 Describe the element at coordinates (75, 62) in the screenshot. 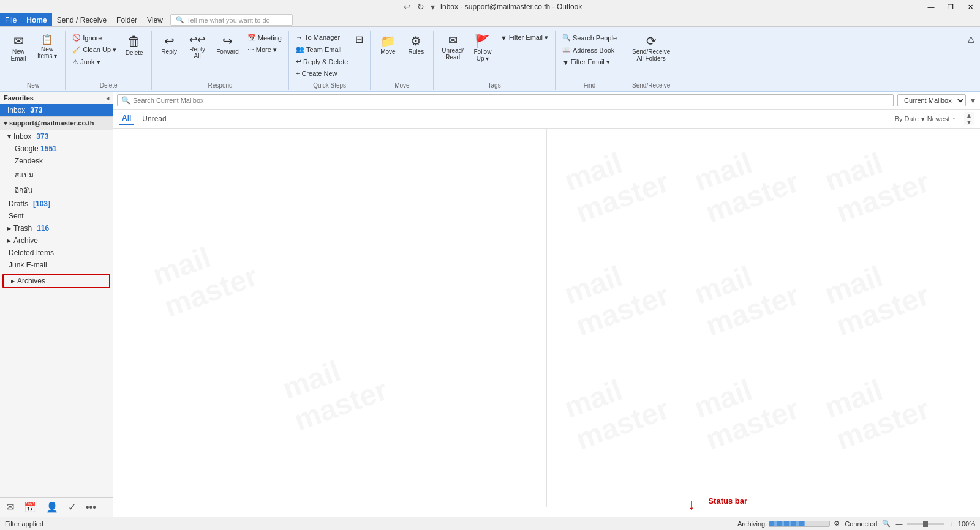

I see `junk-icon: ⚠` at that location.